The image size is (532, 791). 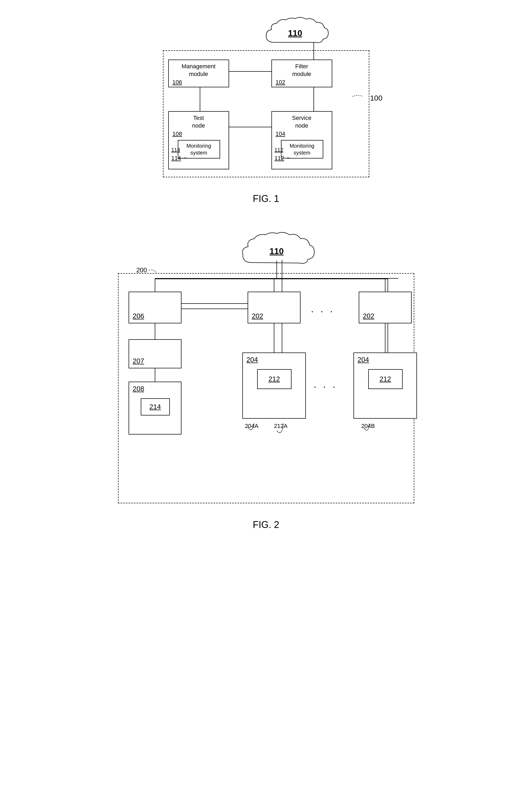 I want to click on fig1-cloud-label: 110, so click(x=295, y=33).